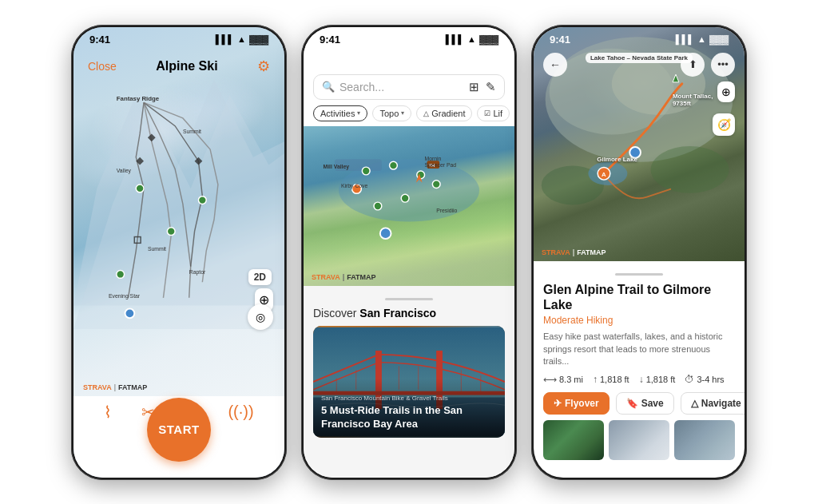 Image resolution: width=818 pixels, height=504 pixels. What do you see at coordinates (693, 100) in the screenshot?
I see `peak-label: Mount Tallac, 9735ft` at bounding box center [693, 100].